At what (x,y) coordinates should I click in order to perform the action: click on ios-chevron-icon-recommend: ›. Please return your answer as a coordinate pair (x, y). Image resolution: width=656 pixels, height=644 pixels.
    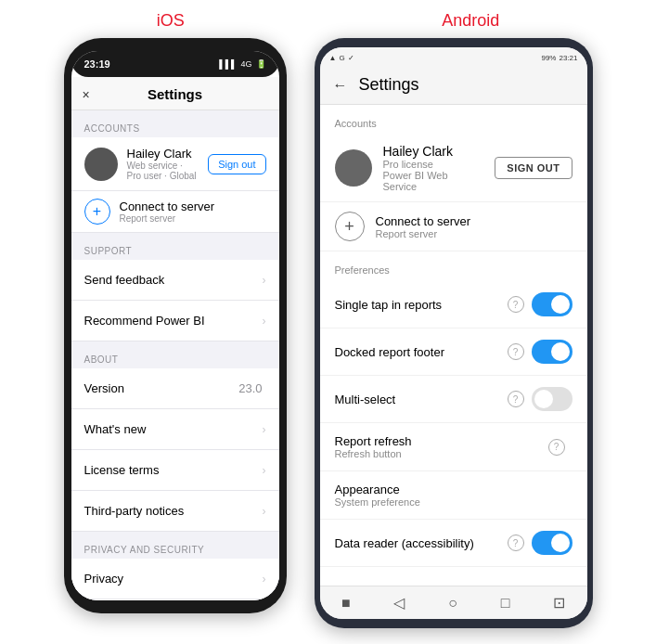
    Looking at the image, I should click on (264, 321).